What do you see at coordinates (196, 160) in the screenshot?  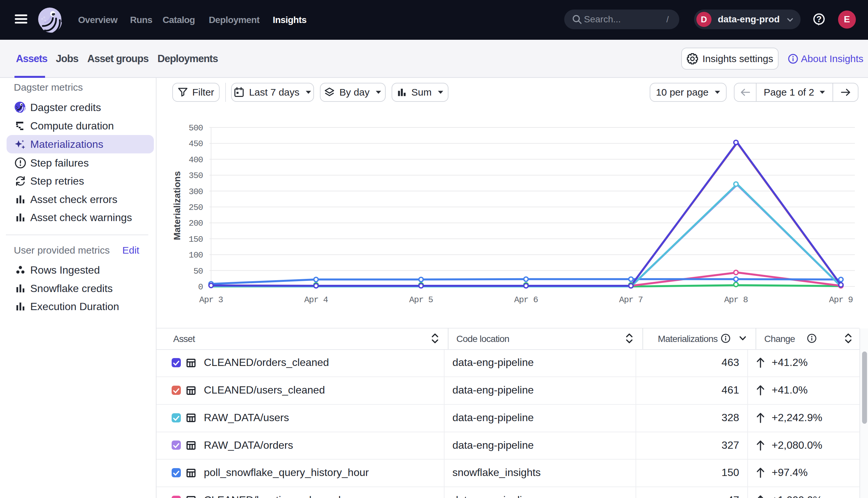 I see `svg-text: 400` at bounding box center [196, 160].